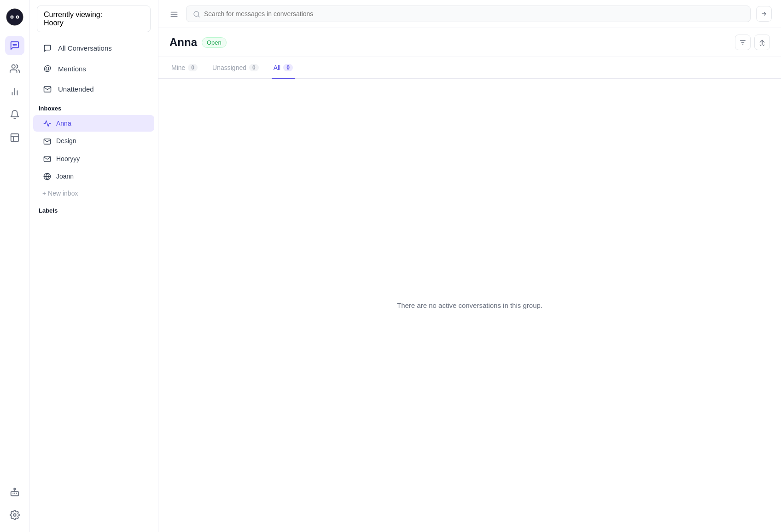 The height and width of the screenshot is (532, 781). What do you see at coordinates (764, 14) in the screenshot?
I see `expand-button` at bounding box center [764, 14].